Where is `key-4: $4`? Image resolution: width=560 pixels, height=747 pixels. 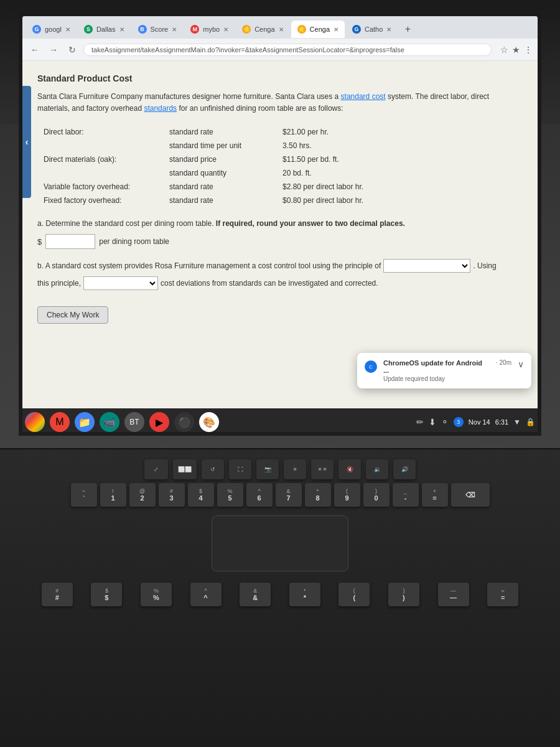
key-4: $4 is located at coordinates (201, 495).